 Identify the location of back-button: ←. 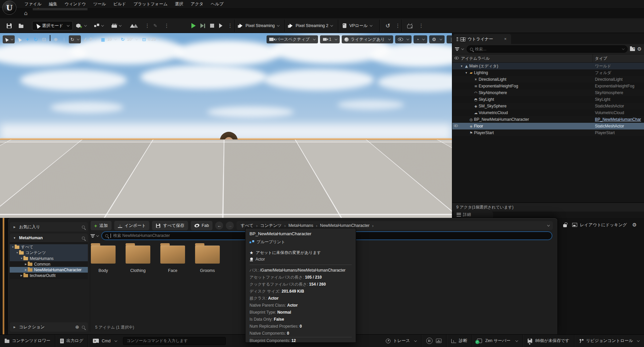
(219, 226).